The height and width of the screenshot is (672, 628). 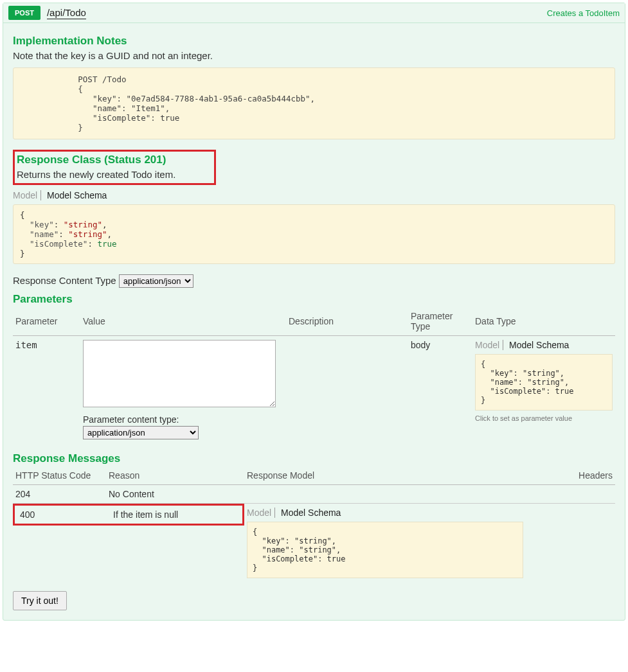 I want to click on endpoint-path: /api/Todo, so click(x=67, y=13).